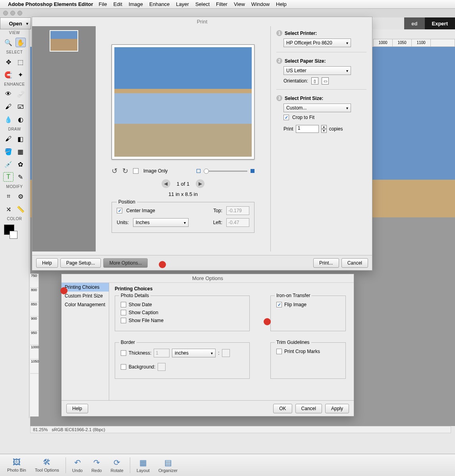  Describe the element at coordinates (8, 62) in the screenshot. I see `move-tool-icon: ✥` at that location.